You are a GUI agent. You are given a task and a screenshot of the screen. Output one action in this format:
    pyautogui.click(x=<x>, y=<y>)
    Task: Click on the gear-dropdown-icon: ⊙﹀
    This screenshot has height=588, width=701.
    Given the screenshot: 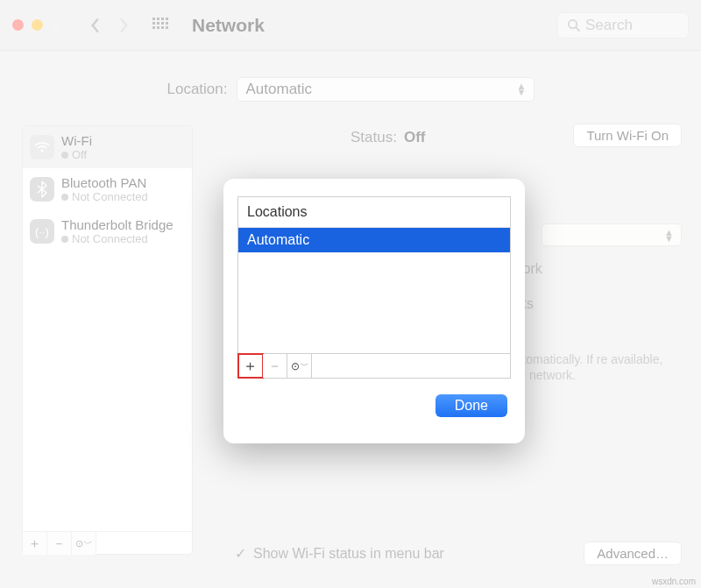 What is the action you would take?
    pyautogui.click(x=84, y=543)
    